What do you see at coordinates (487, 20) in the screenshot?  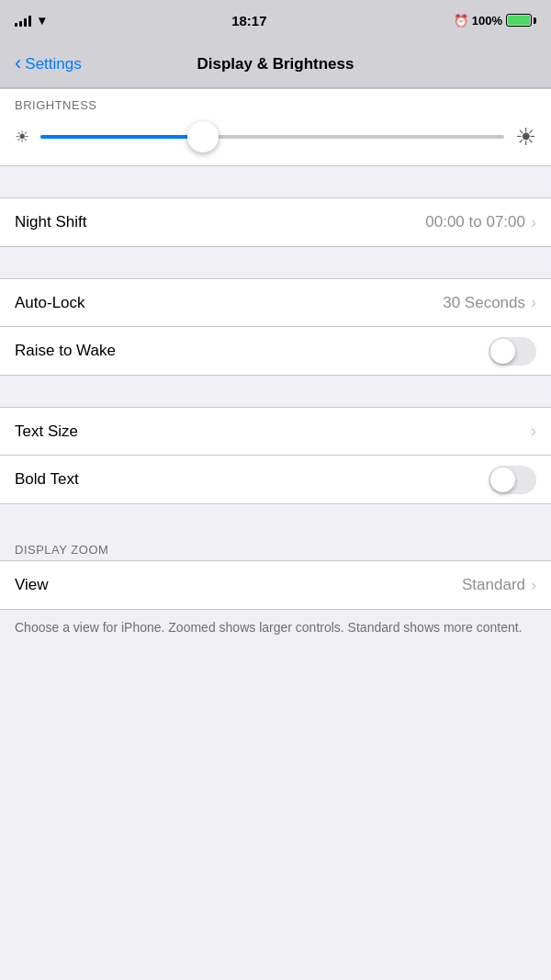 I see `battery-percent: 100%` at bounding box center [487, 20].